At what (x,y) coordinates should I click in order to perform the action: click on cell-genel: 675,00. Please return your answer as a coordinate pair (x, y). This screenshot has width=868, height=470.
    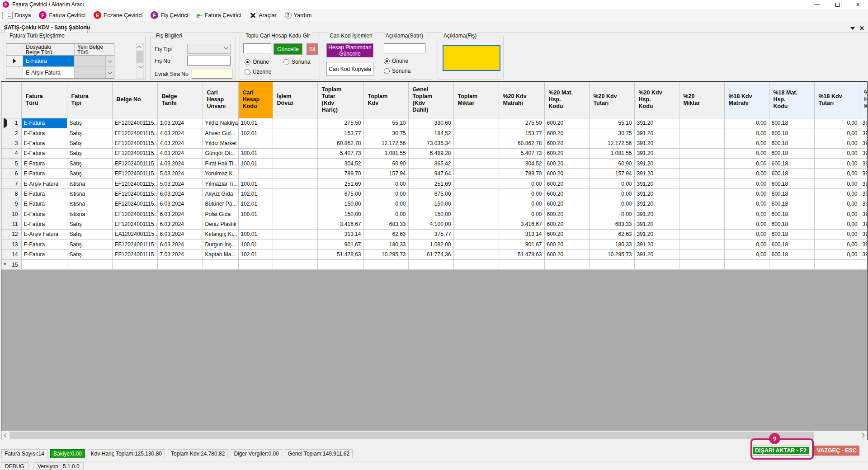
    Looking at the image, I should click on (431, 194).